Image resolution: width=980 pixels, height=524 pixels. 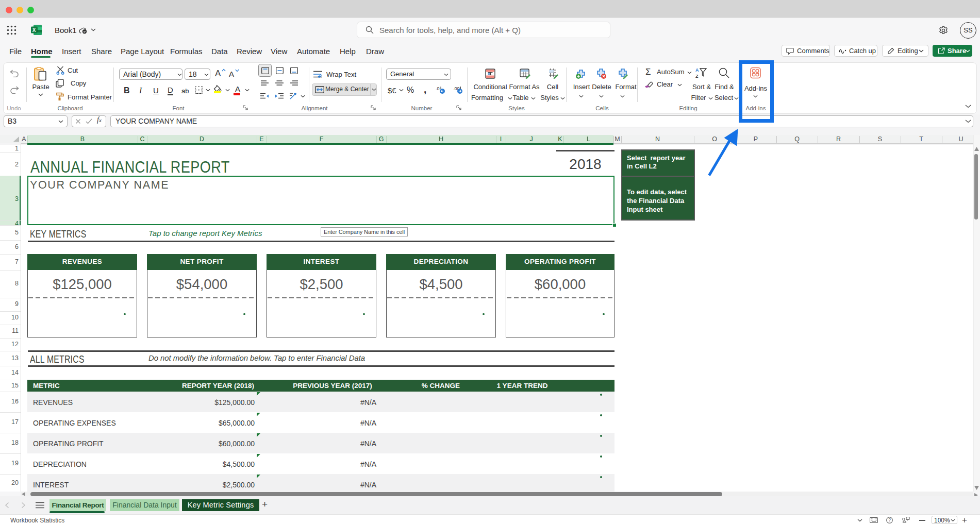 What do you see at coordinates (438, 89) in the screenshot?
I see `svg-text: .0` at bounding box center [438, 89].